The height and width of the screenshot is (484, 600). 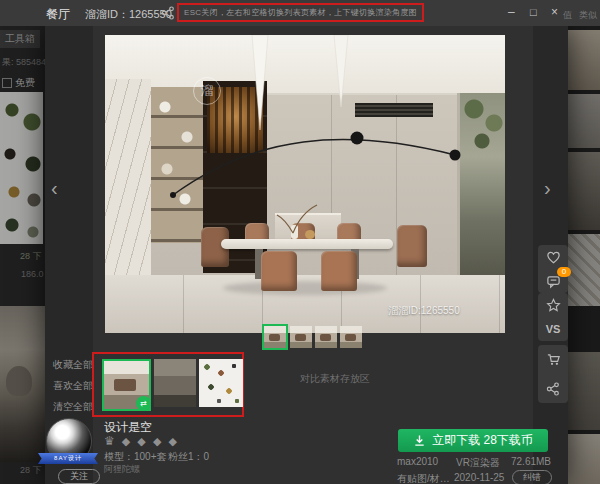 What do you see at coordinates (482, 440) in the screenshot?
I see `download-button-label: 立即下载 28下载币` at bounding box center [482, 440].